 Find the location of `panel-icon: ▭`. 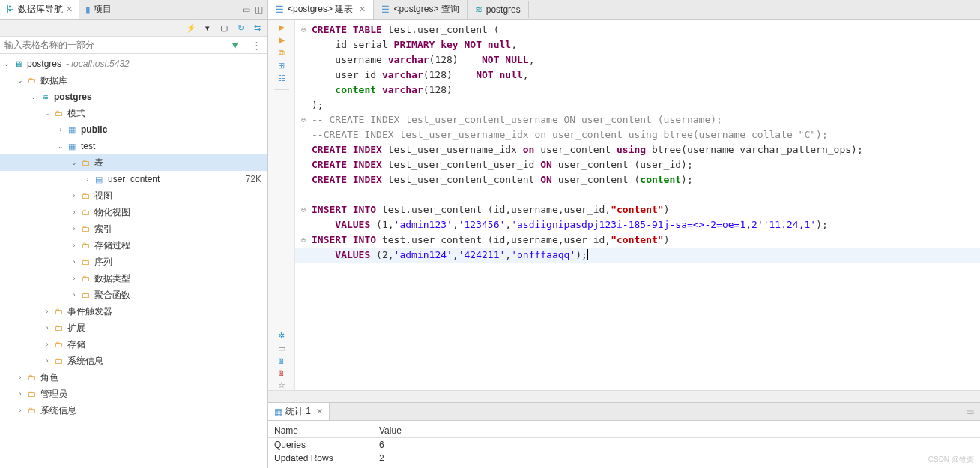

panel-icon: ▭ is located at coordinates (282, 348).